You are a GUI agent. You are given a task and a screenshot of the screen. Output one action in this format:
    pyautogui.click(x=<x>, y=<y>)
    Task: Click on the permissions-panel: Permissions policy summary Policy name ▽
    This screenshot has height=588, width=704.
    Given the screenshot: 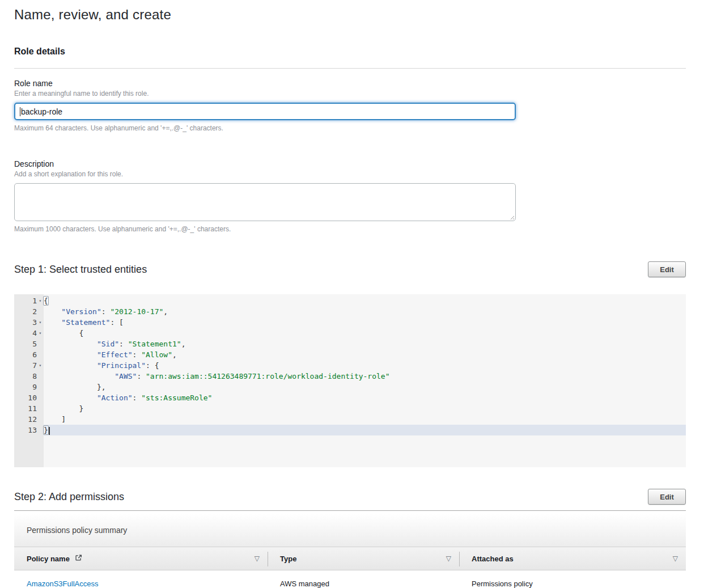 What is the action you would take?
    pyautogui.click(x=350, y=551)
    